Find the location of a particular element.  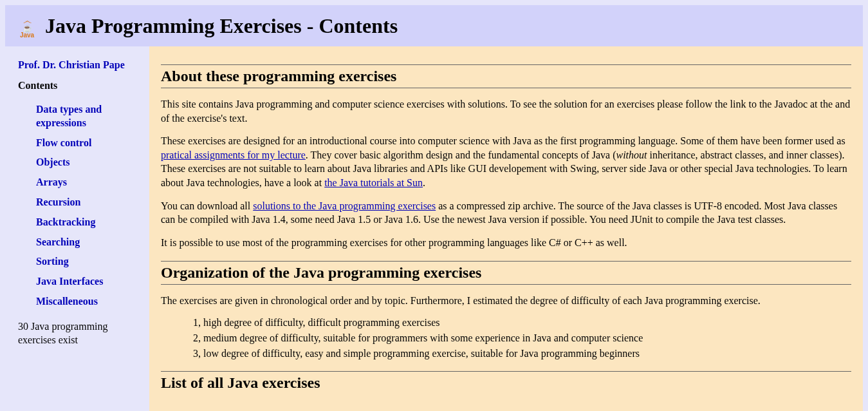

link-sun-tutorials: the Java tutorials at Sun is located at coordinates (373, 183).